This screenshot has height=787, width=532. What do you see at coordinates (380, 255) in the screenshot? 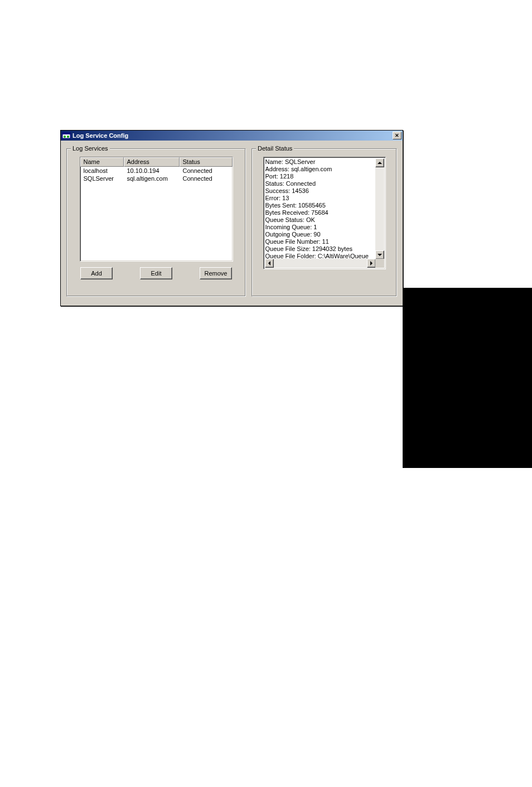
I see `scroll-down-button` at bounding box center [380, 255].